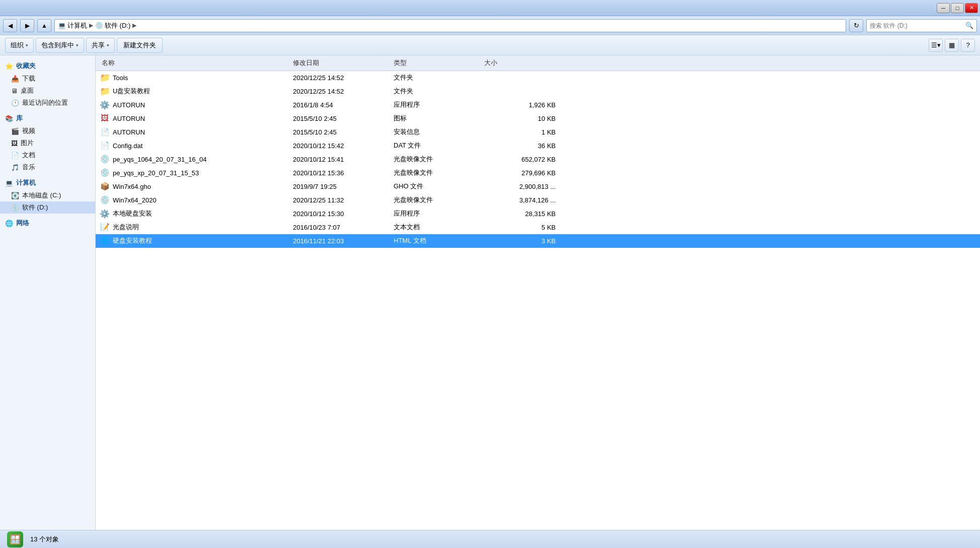 This screenshot has width=980, height=548. Describe the element at coordinates (47, 143) in the screenshot. I see `sidebar-item-photo: 🖼 图片` at that location.